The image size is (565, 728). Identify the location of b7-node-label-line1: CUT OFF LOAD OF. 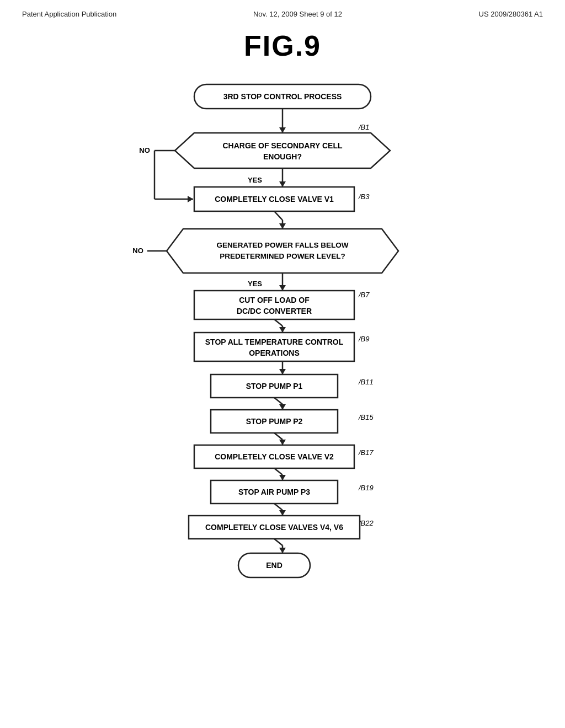
(274, 300).